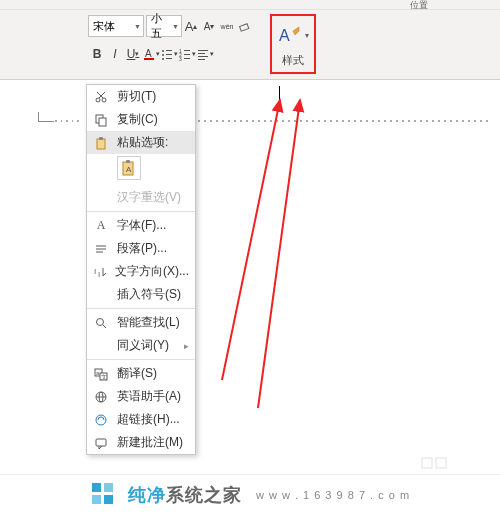  I want to click on decrease-font-button: A▾, so click(209, 26).